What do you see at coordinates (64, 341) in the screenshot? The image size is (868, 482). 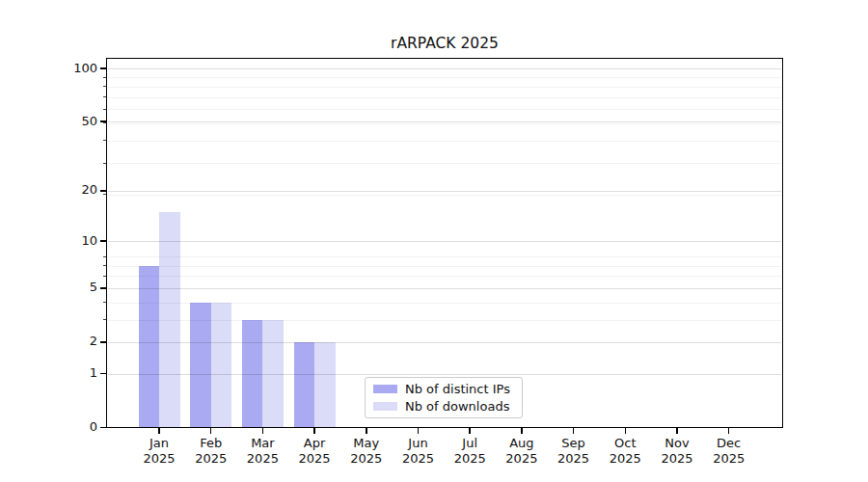 I see `y-tick-label: 2` at bounding box center [64, 341].